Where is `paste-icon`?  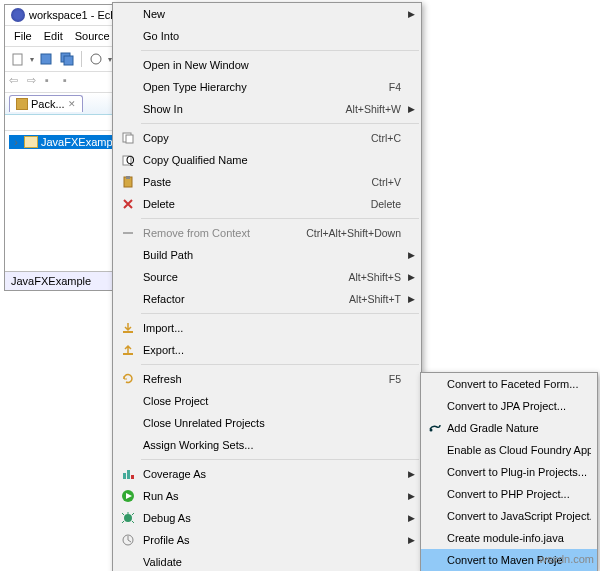
paste-icon is located at coordinates (128, 182).